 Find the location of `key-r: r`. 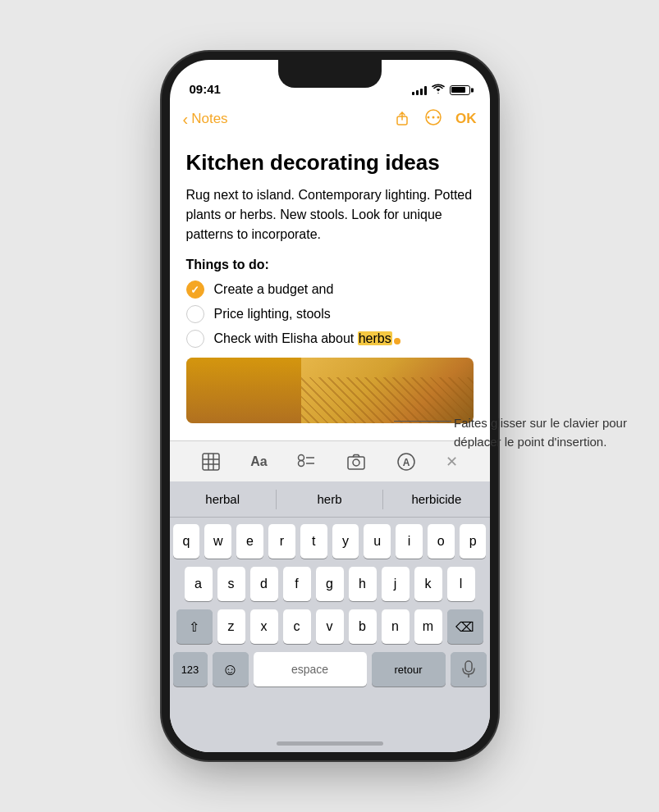

key-r: r is located at coordinates (282, 541).